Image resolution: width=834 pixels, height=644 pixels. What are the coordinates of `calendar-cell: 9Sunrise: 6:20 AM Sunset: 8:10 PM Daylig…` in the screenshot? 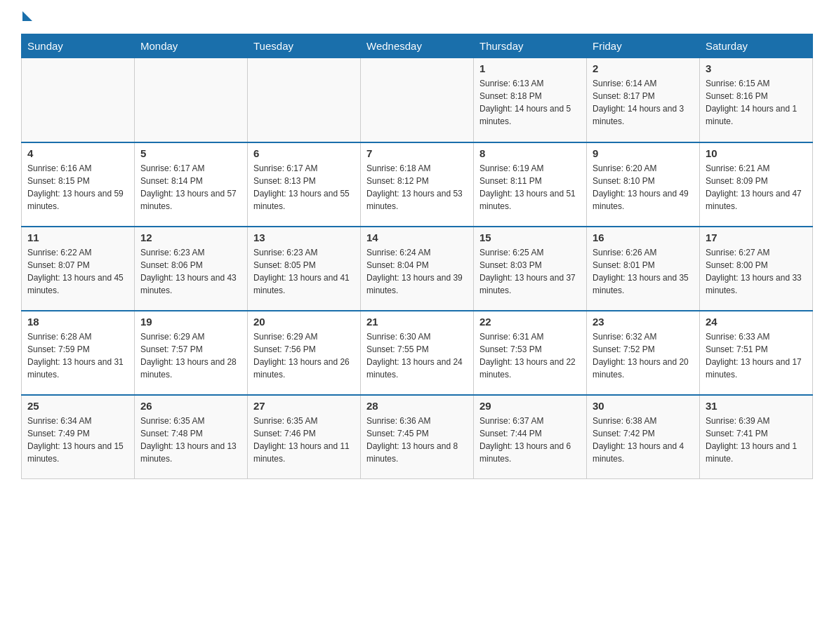 It's located at (643, 185).